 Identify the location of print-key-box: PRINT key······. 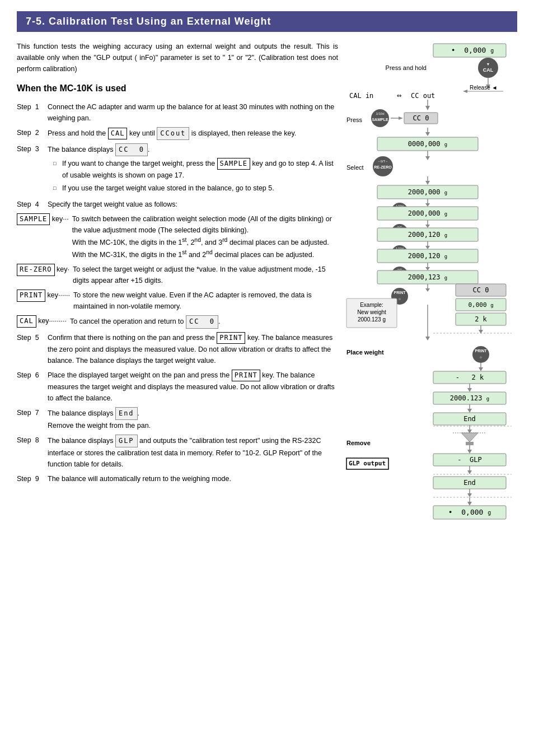
(44, 296).